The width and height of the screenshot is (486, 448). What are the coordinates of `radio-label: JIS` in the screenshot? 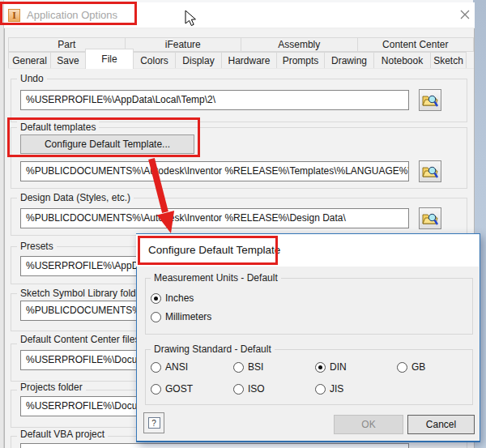 It's located at (337, 389).